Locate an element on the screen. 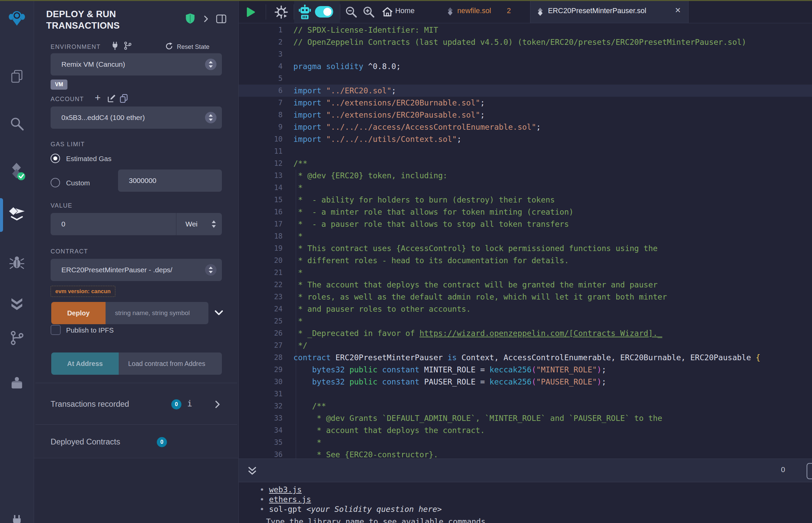 This screenshot has height=523, width=812. code-line: 9import "../../../access/AccessControlEn… is located at coordinates (525, 127).